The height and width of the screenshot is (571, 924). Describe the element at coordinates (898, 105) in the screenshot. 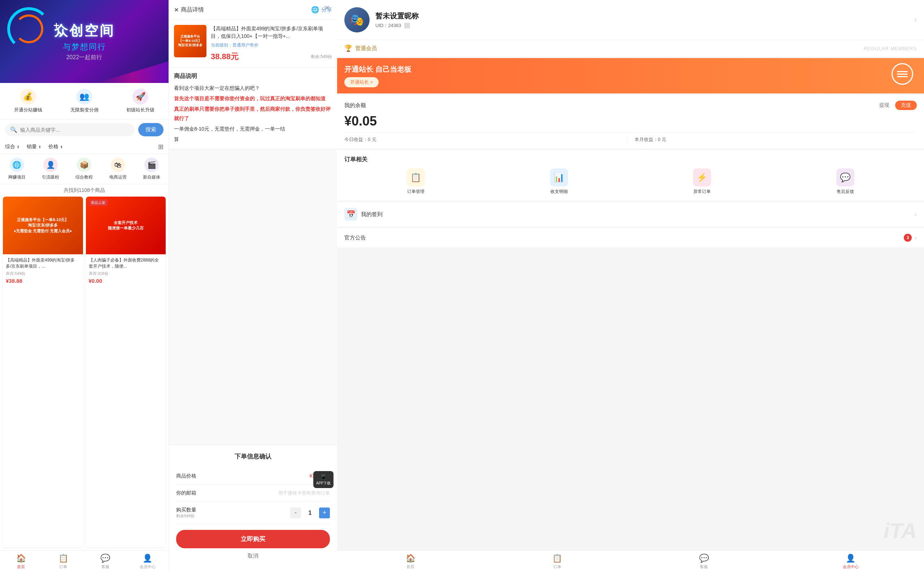

I see `balance-actions: 提现 充值` at that location.